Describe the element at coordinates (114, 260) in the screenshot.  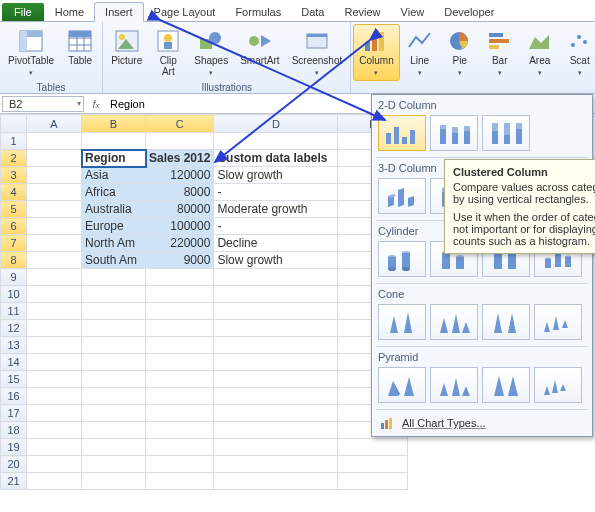
I see `cell: South Am` at that location.